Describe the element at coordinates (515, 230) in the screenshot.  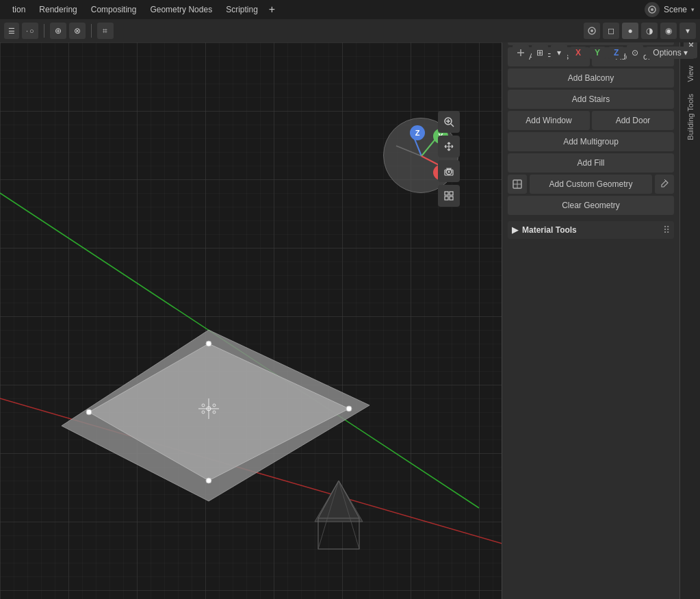
I see `material-collapse-icon: ▶` at that location.